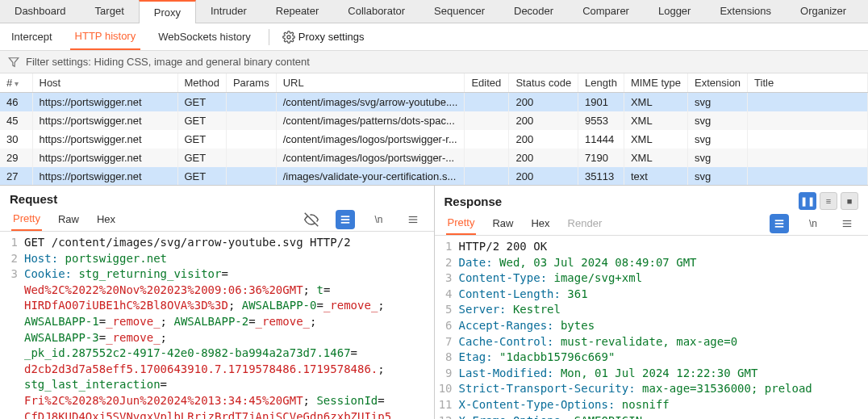  What do you see at coordinates (110, 11) in the screenshot?
I see `top-tab-target: Target` at bounding box center [110, 11].